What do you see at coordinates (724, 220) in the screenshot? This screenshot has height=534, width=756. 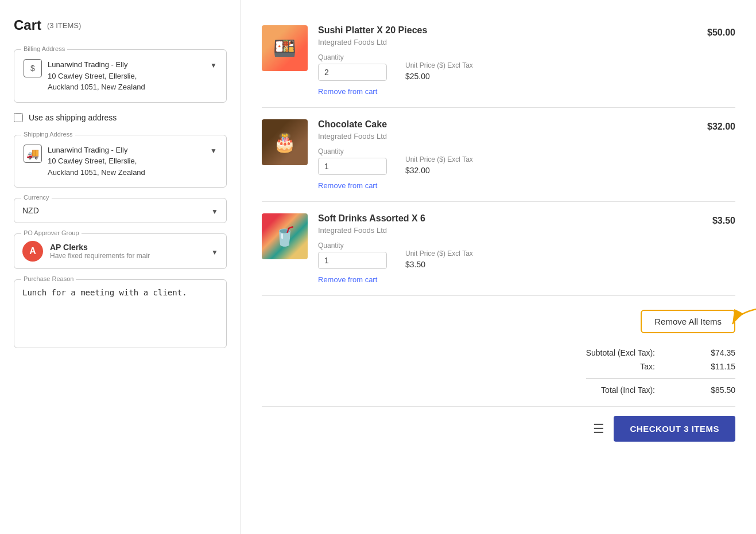 I see `item-total-drinks: $3.50` at bounding box center [724, 220].